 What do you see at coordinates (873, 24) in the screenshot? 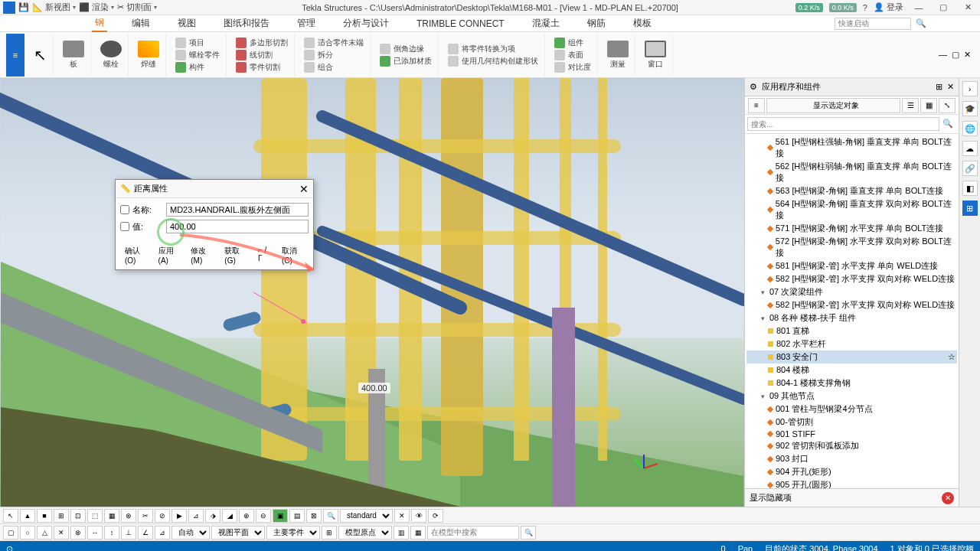
I see `quick-launch-search` at bounding box center [873, 24].